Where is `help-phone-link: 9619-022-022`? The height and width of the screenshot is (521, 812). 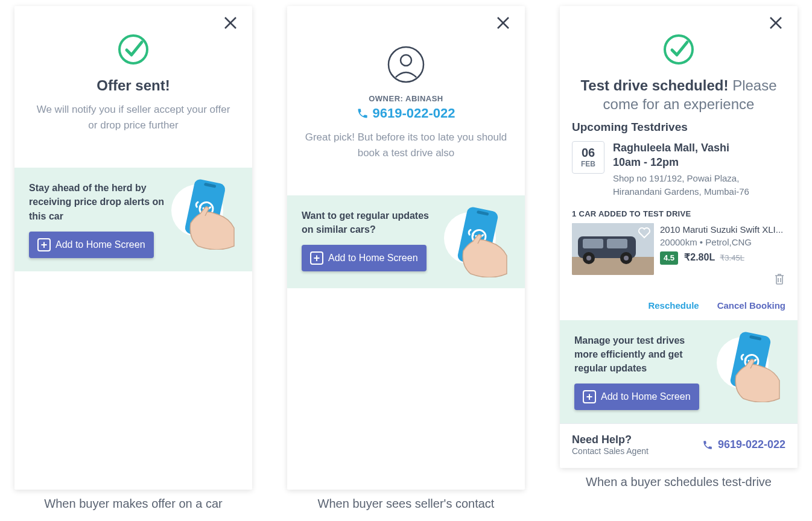
help-phone-link: 9619-022-022 is located at coordinates (744, 445).